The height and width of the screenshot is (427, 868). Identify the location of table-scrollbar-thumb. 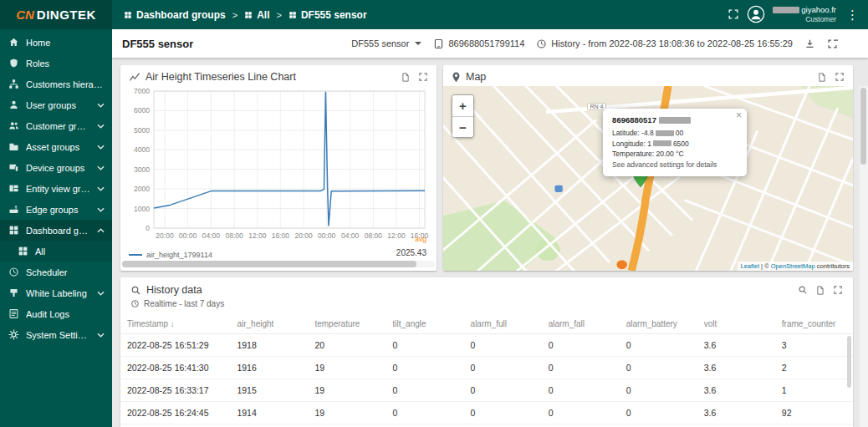
(850, 362).